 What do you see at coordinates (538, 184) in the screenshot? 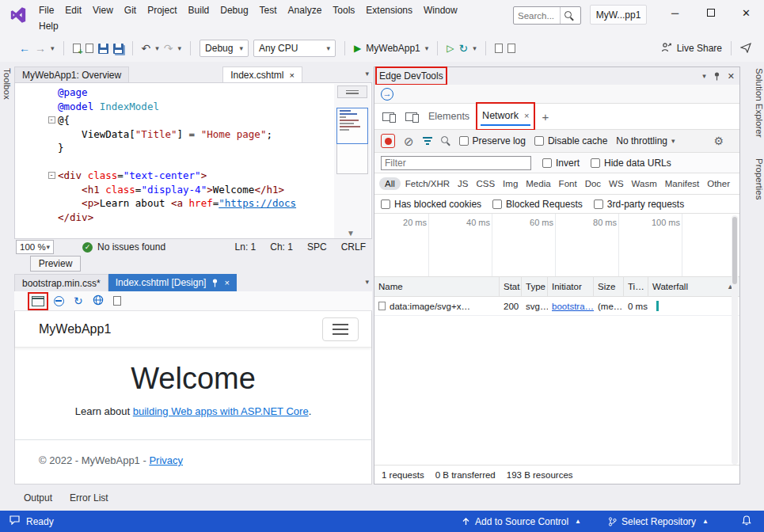
I see `type-filter-media: Media` at bounding box center [538, 184].